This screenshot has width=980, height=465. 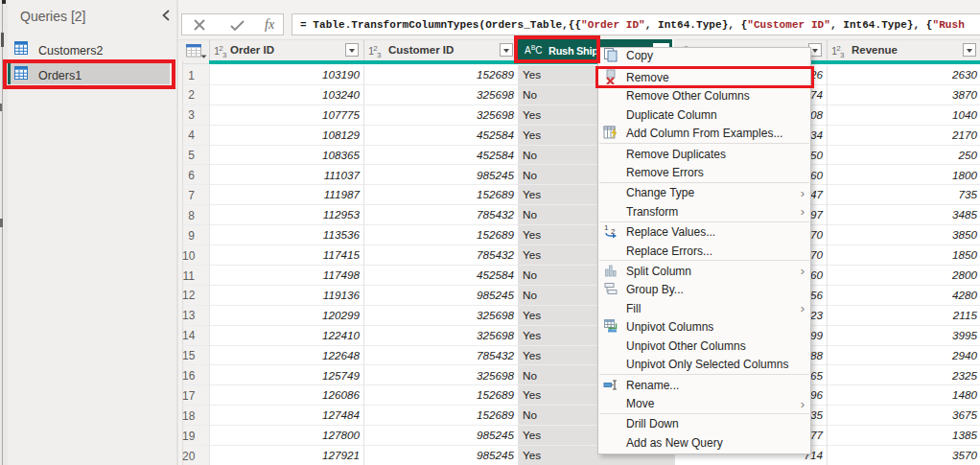 What do you see at coordinates (606, 228) in the screenshot?
I see `svg-text: 1` at bounding box center [606, 228].